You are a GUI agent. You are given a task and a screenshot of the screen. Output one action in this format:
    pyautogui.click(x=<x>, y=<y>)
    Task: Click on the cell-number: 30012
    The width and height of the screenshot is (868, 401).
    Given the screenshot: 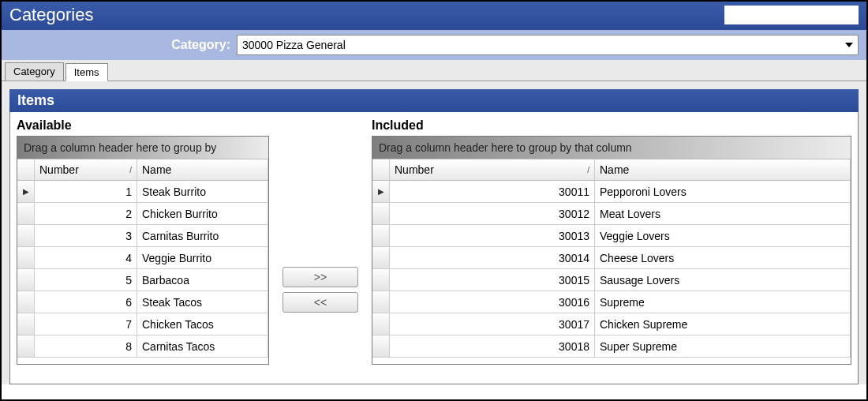 What is the action you would take?
    pyautogui.click(x=492, y=213)
    